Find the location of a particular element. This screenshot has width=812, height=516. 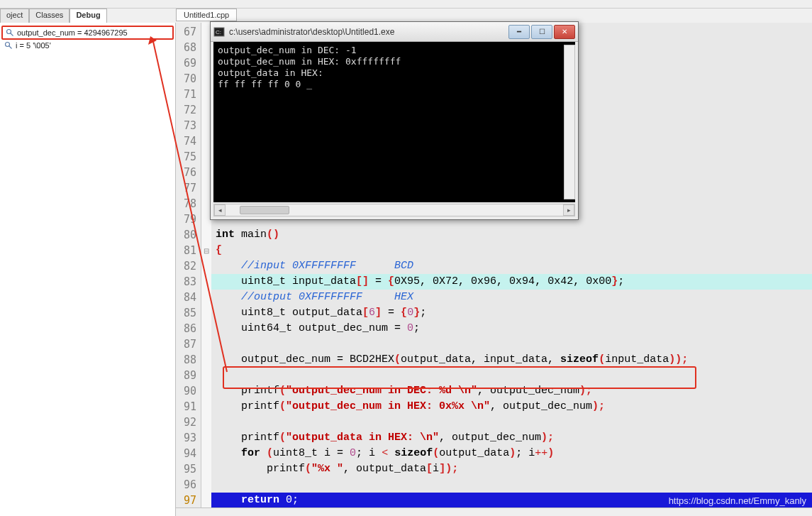

line-number: 76 is located at coordinates (189, 172).